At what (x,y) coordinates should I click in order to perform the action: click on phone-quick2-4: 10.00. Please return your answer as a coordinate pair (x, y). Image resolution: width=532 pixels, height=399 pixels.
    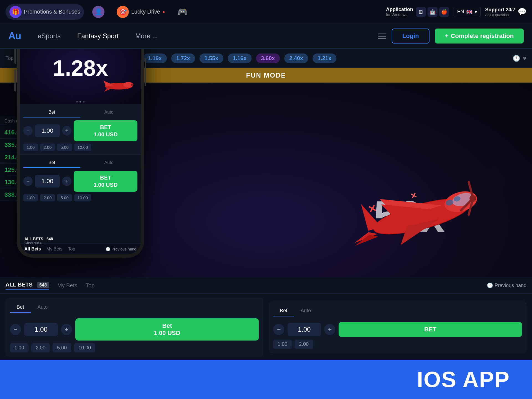
    Looking at the image, I should click on (83, 198).